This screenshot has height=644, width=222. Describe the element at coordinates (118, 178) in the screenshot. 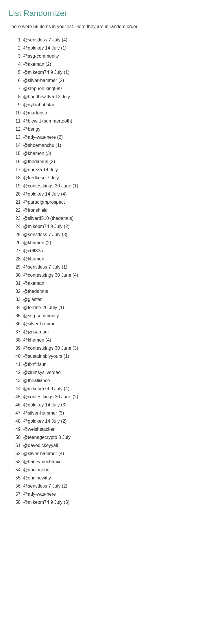

I see `list-item: @fredkese 7 July` at that location.